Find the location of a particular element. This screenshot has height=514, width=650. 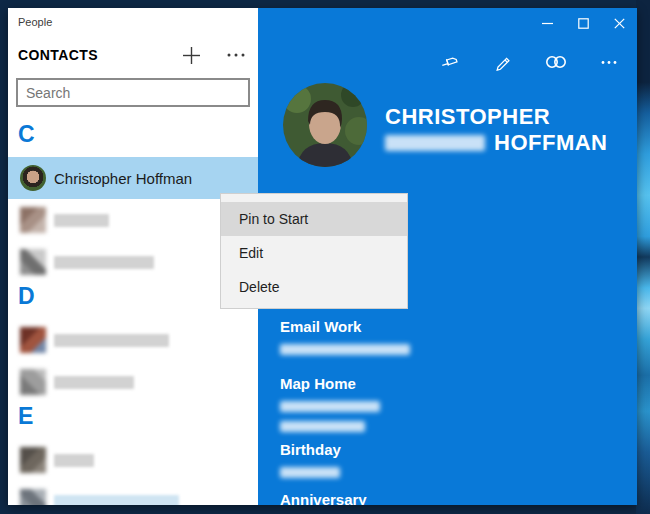

desktop-wallpaper-edge is located at coordinates (643, 257).